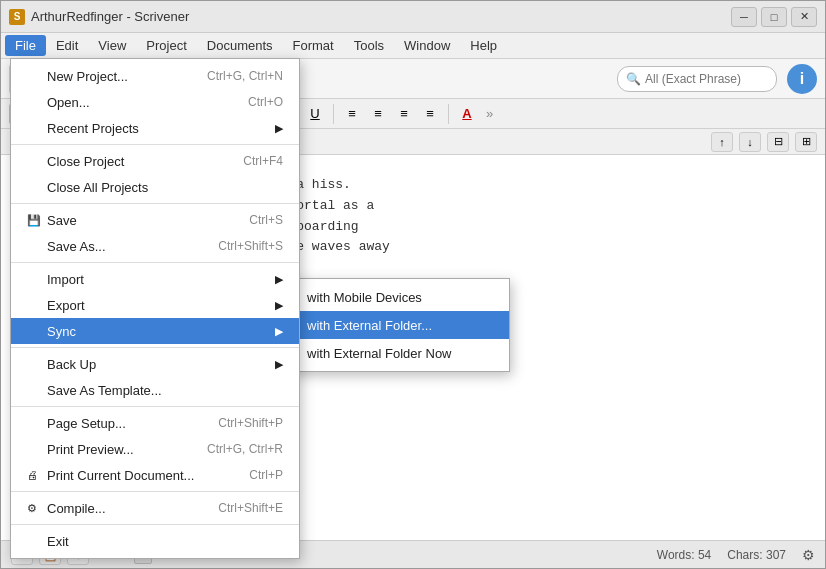 The width and height of the screenshot is (826, 569). Describe the element at coordinates (400, 297) in the screenshot. I see `submenu-with-mobile: with Mobile Devices` at that location.